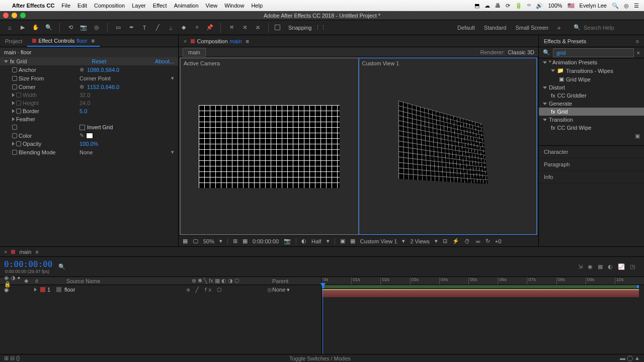  What do you see at coordinates (90, 136) in the screenshot?
I see `color-swatch` at bounding box center [90, 136].